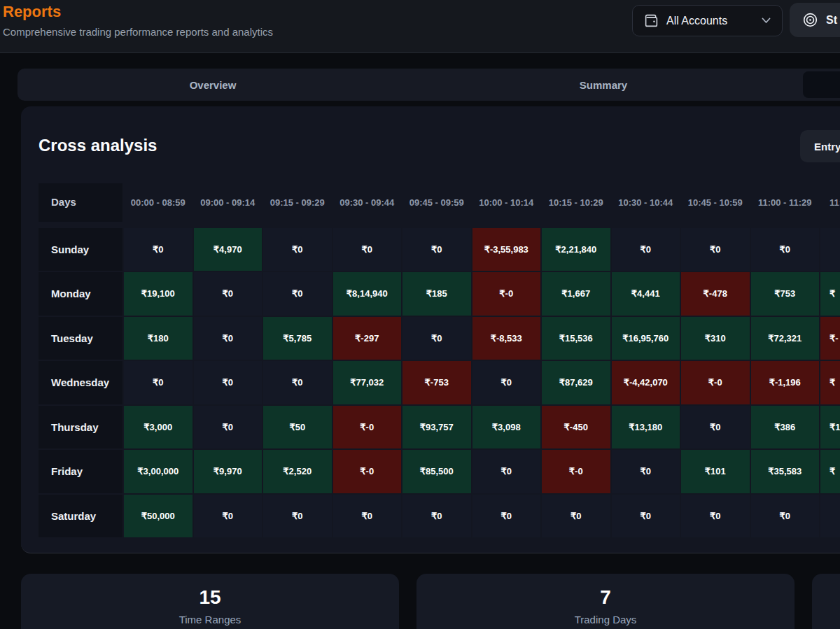 This screenshot has width=840, height=629. What do you see at coordinates (646, 203) in the screenshot?
I see `time-range-header: 10:30 - 10:44` at bounding box center [646, 203].